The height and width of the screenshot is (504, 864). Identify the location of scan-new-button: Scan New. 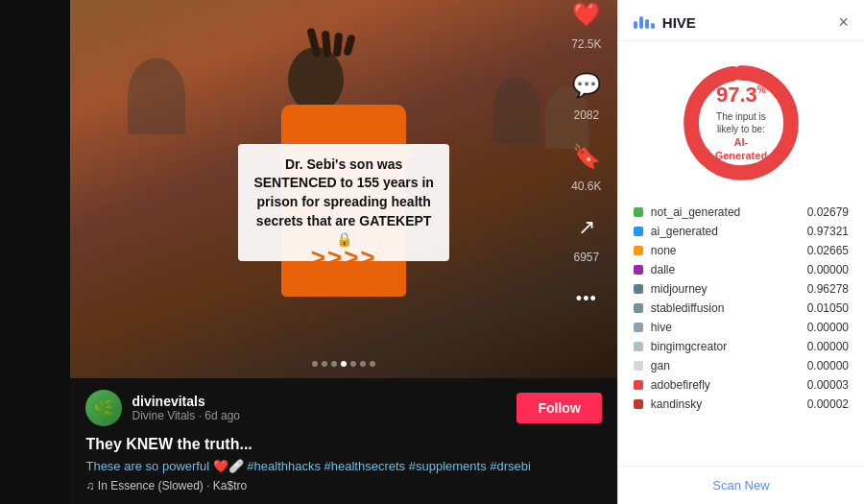
(741, 485).